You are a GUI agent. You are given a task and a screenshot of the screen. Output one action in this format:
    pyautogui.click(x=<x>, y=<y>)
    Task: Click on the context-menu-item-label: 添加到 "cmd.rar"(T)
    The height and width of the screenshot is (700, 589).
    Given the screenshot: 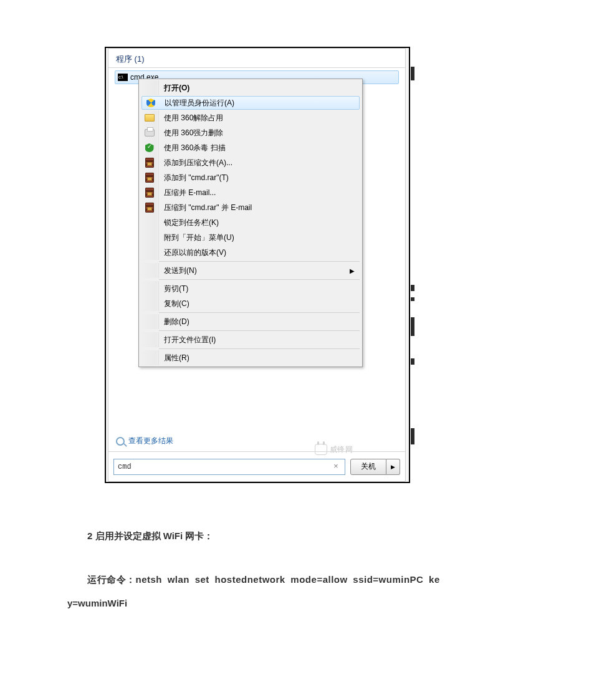 What is the action you would take?
    pyautogui.click(x=260, y=178)
    